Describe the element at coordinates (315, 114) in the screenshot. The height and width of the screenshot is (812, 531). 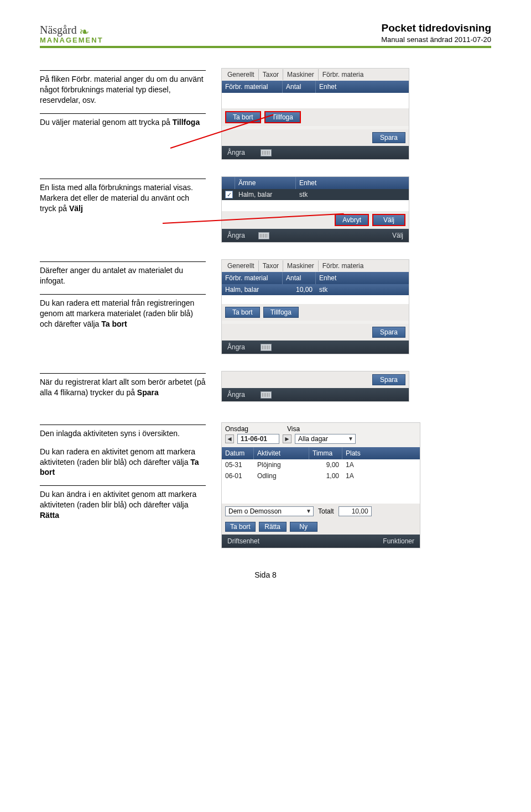
I see `screenshot-1: Generellt Taxor Maskiner Förbr. materia …` at that location.